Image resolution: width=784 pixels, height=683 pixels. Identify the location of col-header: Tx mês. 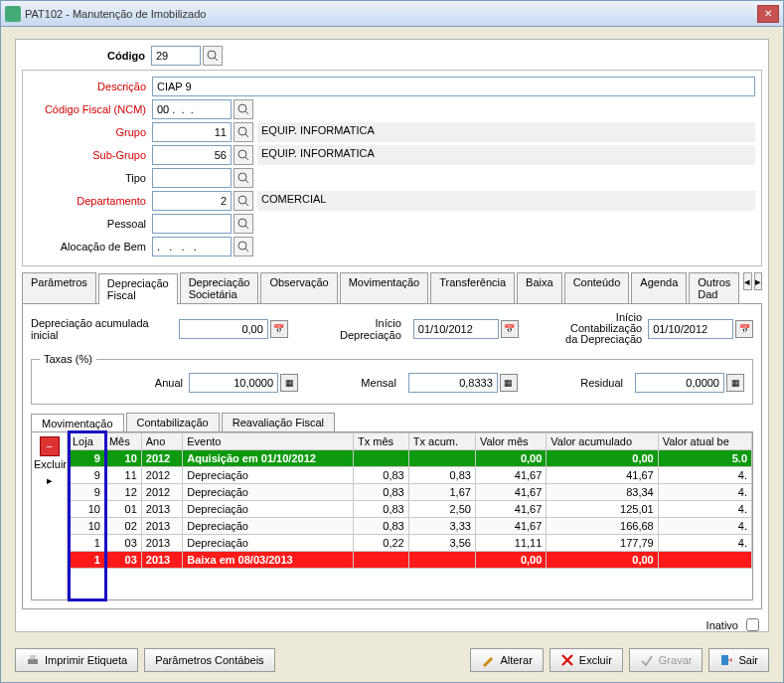
(381, 441).